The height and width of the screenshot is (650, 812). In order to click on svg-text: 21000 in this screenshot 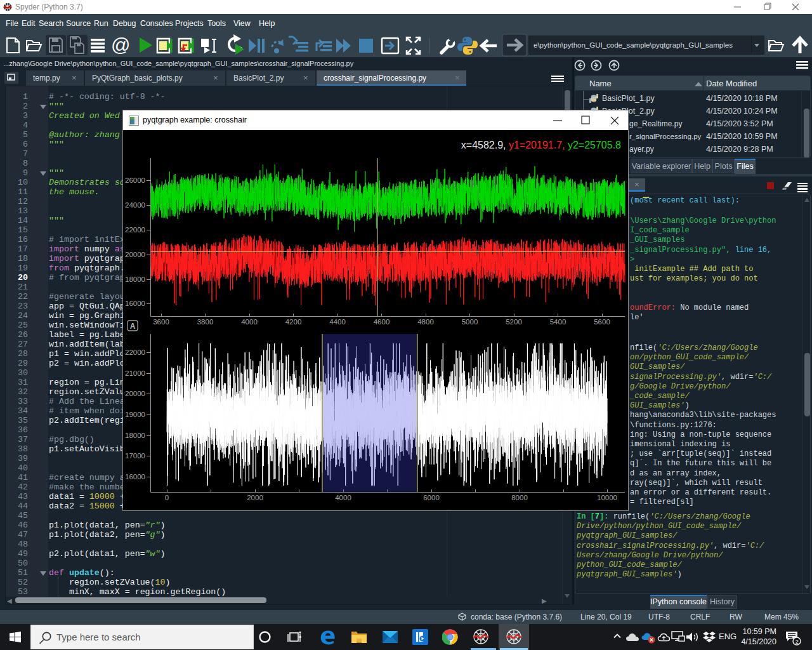, I will do `click(135, 373)`.